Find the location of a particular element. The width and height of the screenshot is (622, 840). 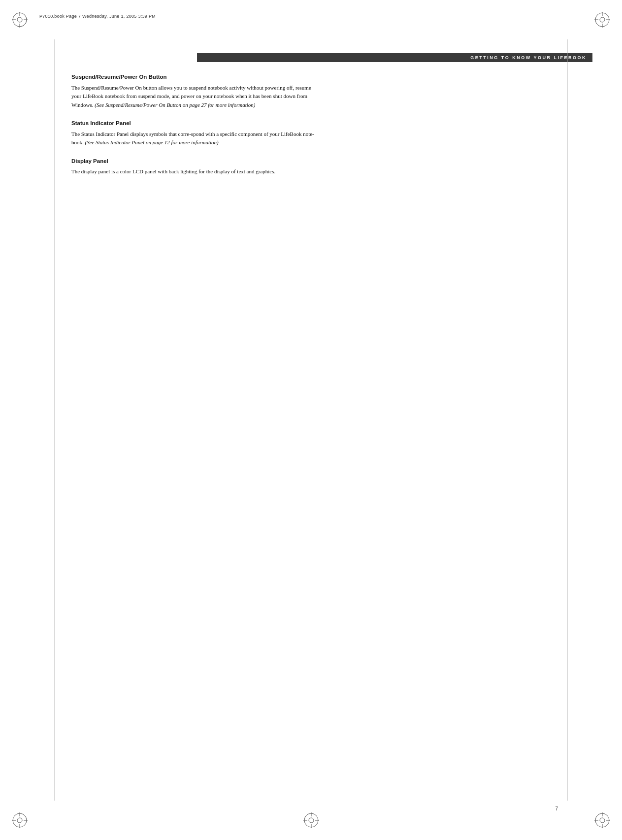

section-title-suspend-resume: Suspend/Resume/Power On Button is located at coordinates (194, 77).